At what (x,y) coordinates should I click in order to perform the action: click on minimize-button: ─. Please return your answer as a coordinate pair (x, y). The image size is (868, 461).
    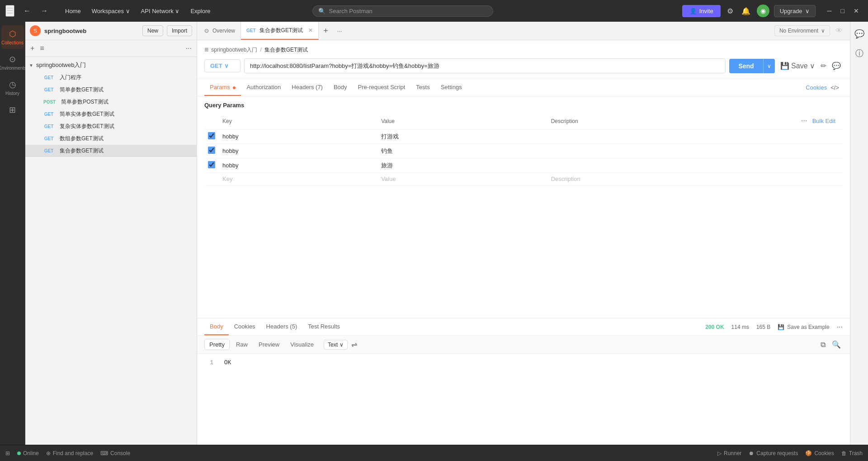
    Looking at the image, I should click on (830, 11).